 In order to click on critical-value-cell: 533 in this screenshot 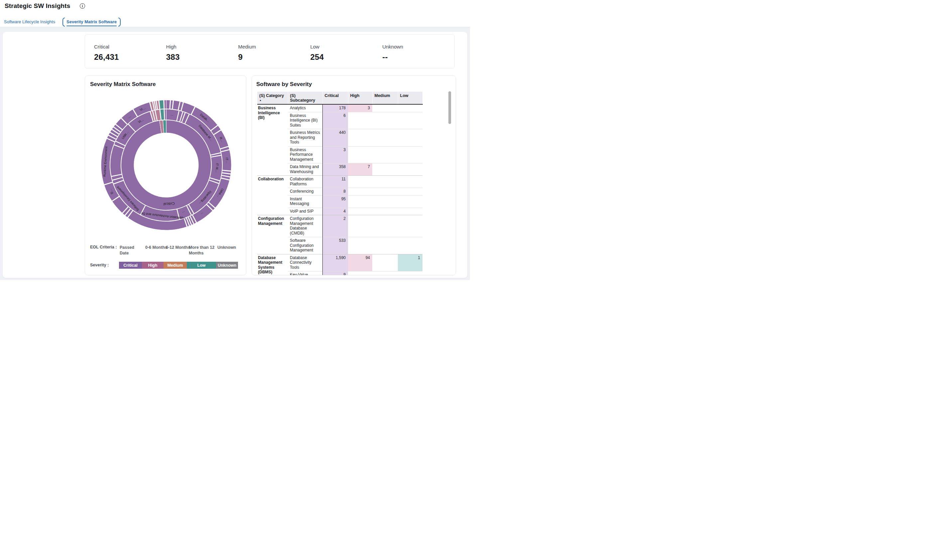, I will do `click(335, 246)`.